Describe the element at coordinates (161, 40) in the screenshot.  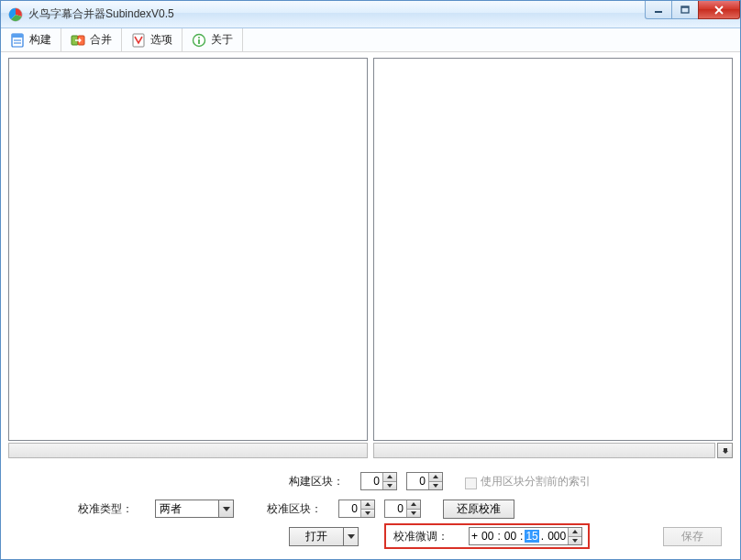
I see `toolbar-options-label: 选项` at that location.